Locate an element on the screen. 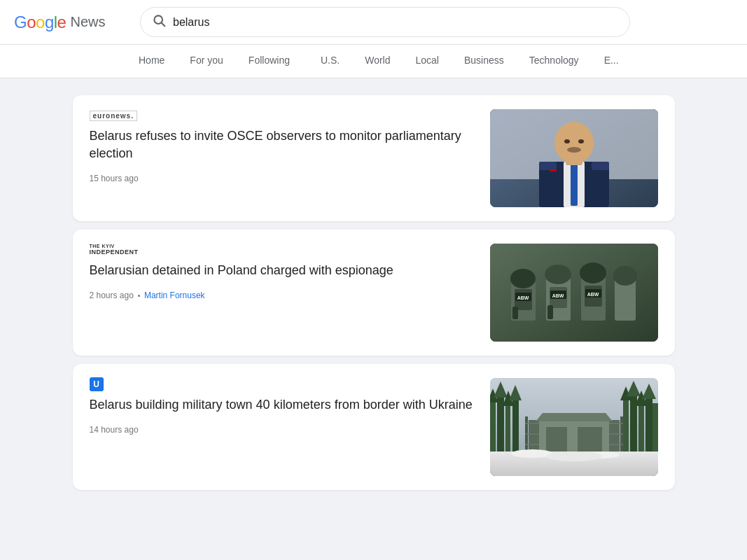  article-time: 2 hours ago is located at coordinates (112, 295).